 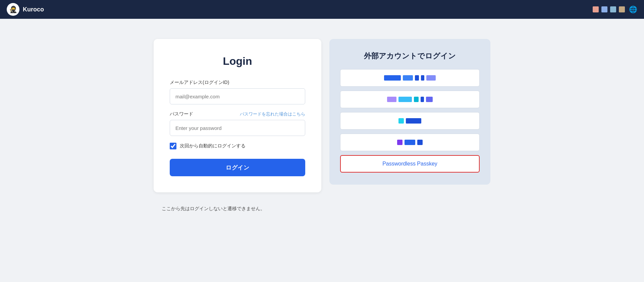 I want to click on oauth-icon-3b, so click(x=414, y=121).